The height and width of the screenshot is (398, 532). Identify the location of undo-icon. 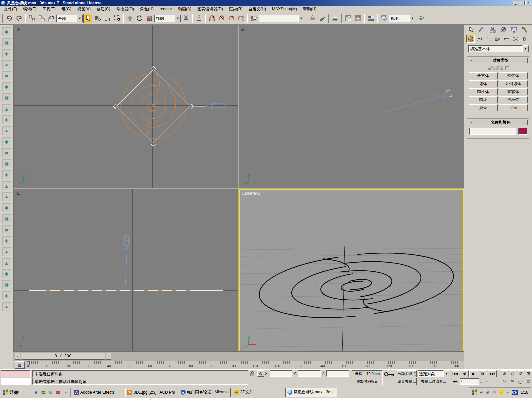
(9, 19).